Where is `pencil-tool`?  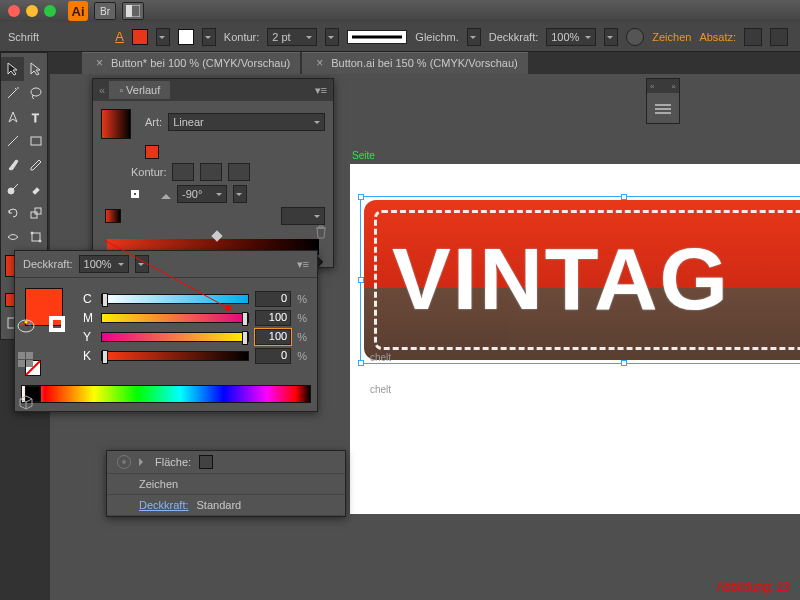 pencil-tool is located at coordinates (36, 165).